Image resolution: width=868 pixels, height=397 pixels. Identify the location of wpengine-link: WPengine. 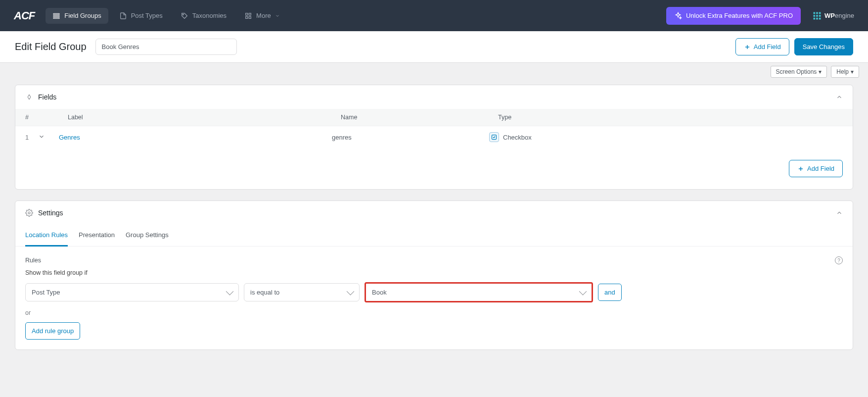
(833, 16).